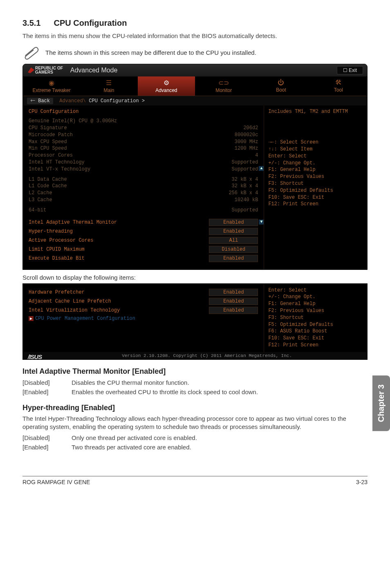 The width and height of the screenshot is (390, 588). I want to click on defrow: [Enabled]Enables the overheated CPU to t…, so click(195, 392).